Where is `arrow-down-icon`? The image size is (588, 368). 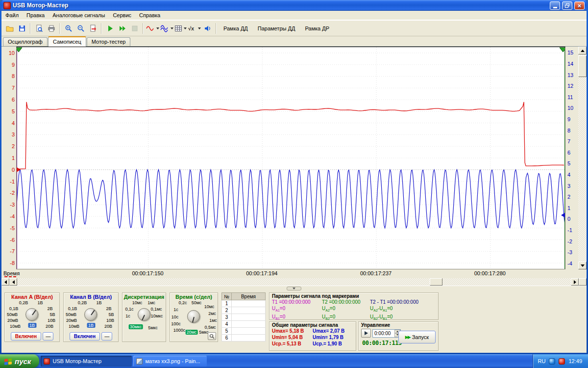 arrow-down-icon is located at coordinates (583, 266).